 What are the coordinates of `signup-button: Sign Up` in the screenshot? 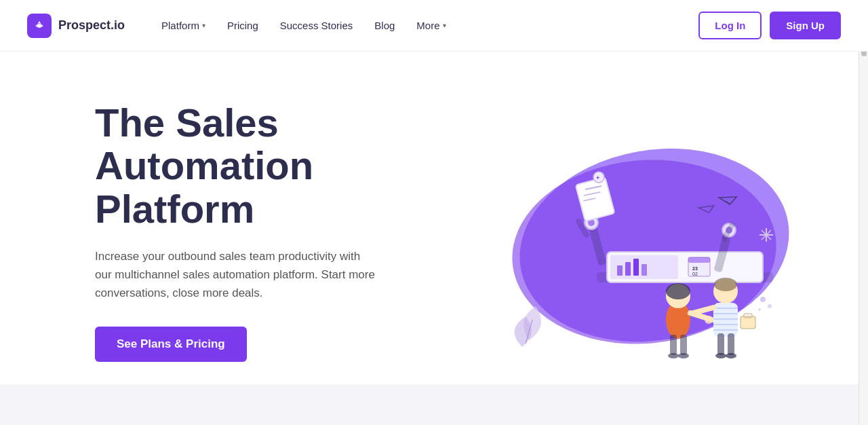 It's located at (806, 26).